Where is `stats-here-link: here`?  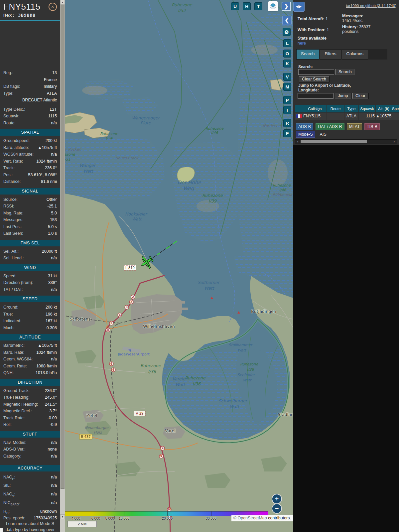 stats-here-link: here is located at coordinates (302, 43).